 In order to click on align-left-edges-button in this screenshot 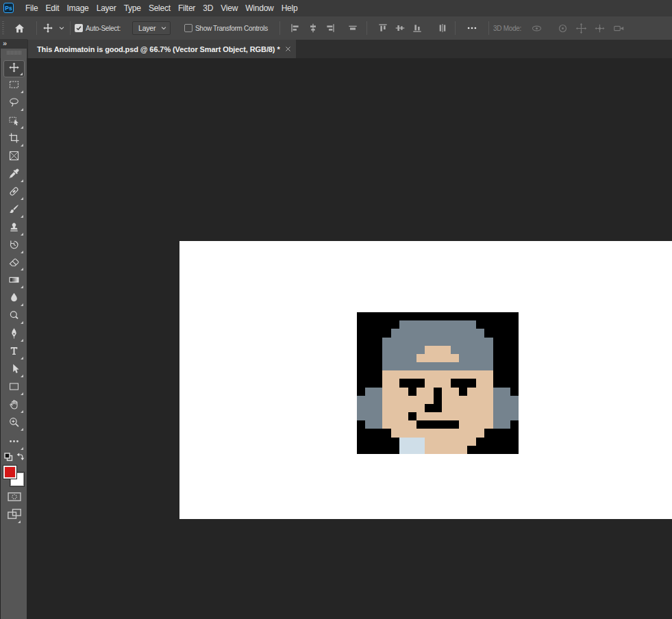, I will do `click(295, 28)`.